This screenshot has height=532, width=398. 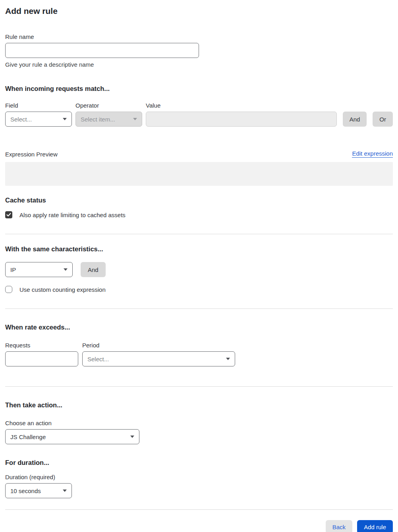 I want to click on custom-expression-row: Use custom counting expression, so click(x=199, y=289).